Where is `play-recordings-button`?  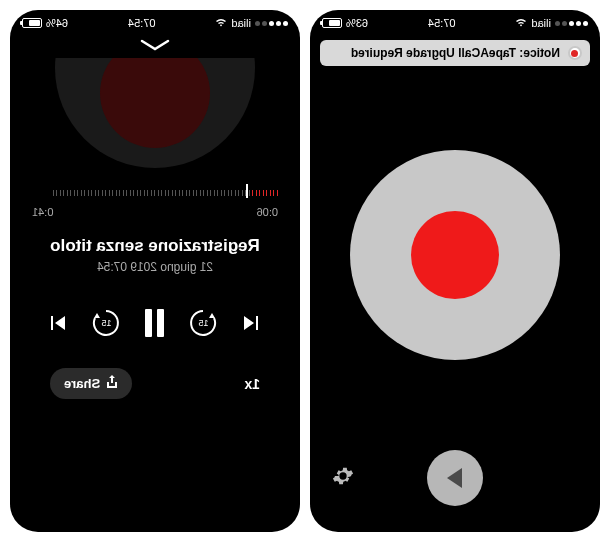
play-recordings-button is located at coordinates (455, 478).